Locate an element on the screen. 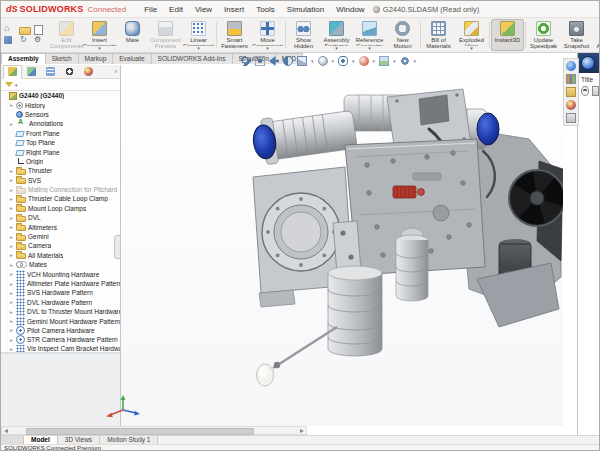 The width and height of the screenshot is (600, 451). scroll-right-arrow-icon is located at coordinates (302, 431).